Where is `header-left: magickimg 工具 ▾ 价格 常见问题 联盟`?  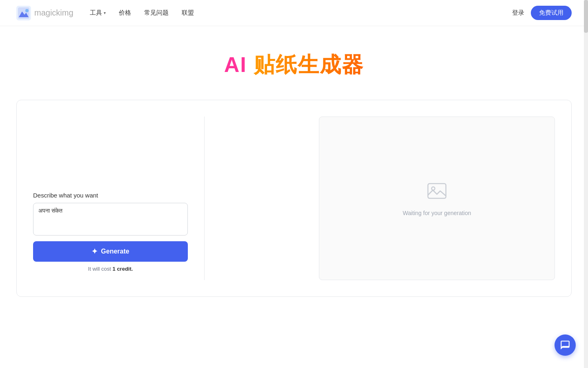 header-left: magickimg 工具 ▾ 价格 常见问题 联盟 is located at coordinates (105, 13).